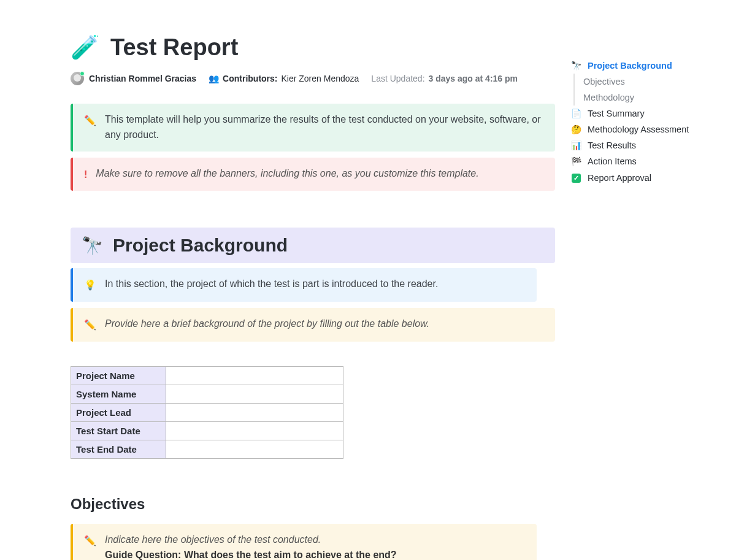  What do you see at coordinates (638, 129) in the screenshot?
I see `outline-item-label: Methodology Assessment` at bounding box center [638, 129].